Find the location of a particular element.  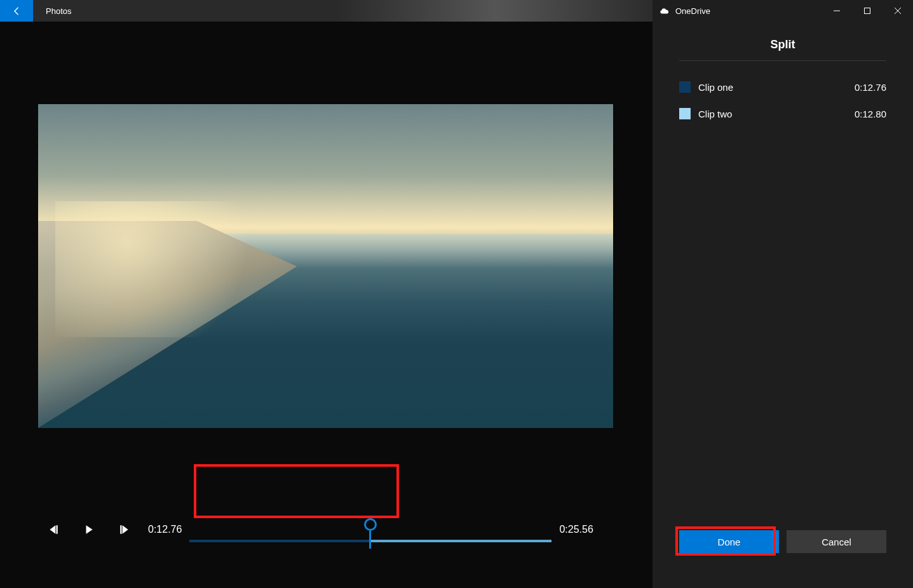

cloud-icon is located at coordinates (665, 11).